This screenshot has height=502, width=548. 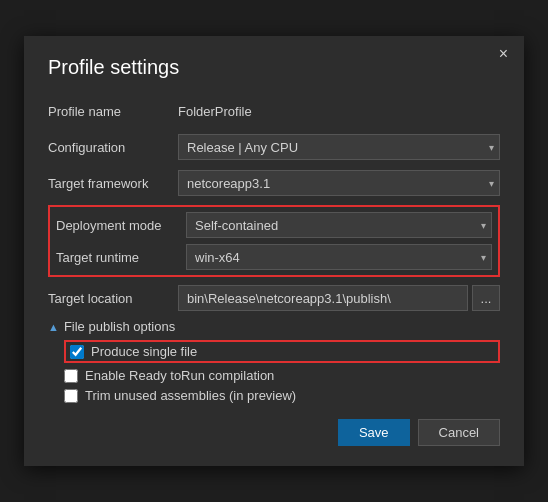 I want to click on enable-ready-to-run-row: Enable Ready toRun compilation, so click(x=282, y=376).